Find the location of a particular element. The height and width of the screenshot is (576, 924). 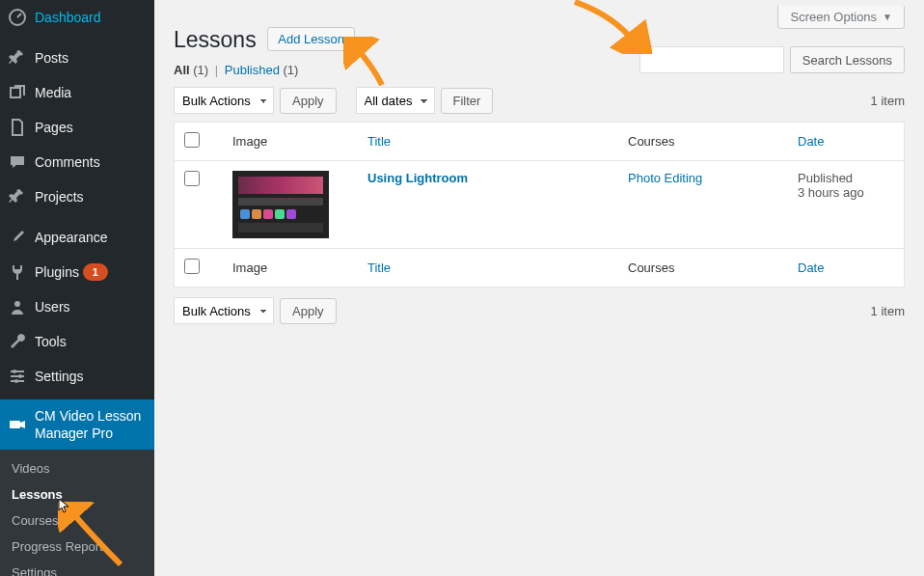

table-row: Using Lightroom Photo Editing Published … is located at coordinates (540, 205).